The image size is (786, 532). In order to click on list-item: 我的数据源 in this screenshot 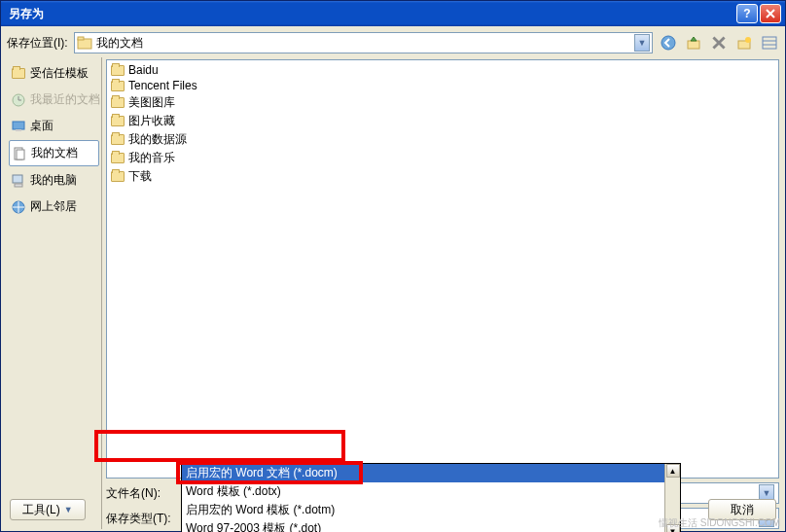, I will do `click(443, 140)`.